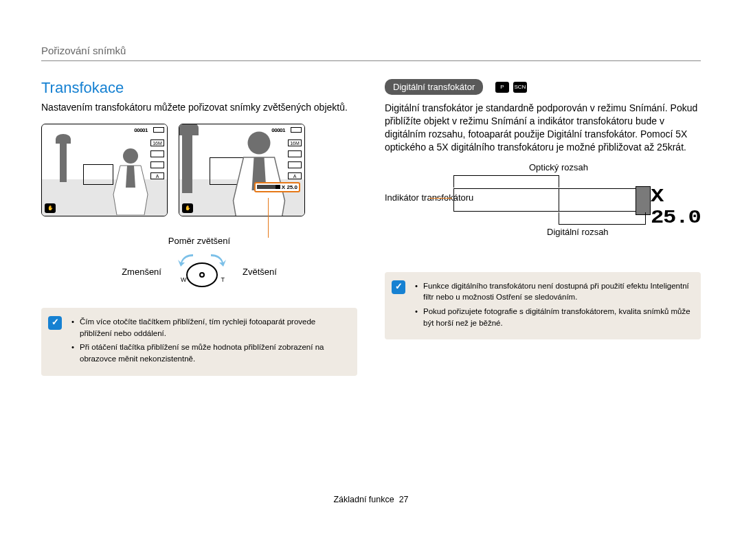 This screenshot has width=742, height=560. I want to click on zoom-ratio-badge: X 25.0, so click(278, 187).